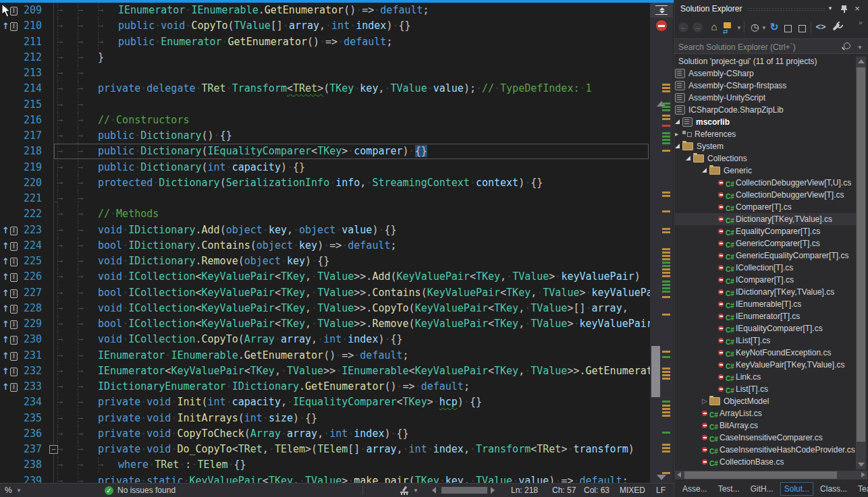 The height and width of the screenshot is (497, 868). What do you see at coordinates (765, 256) in the screenshot?
I see `tree-file-row: C#GenericEqualityComparer[T].cs` at bounding box center [765, 256].